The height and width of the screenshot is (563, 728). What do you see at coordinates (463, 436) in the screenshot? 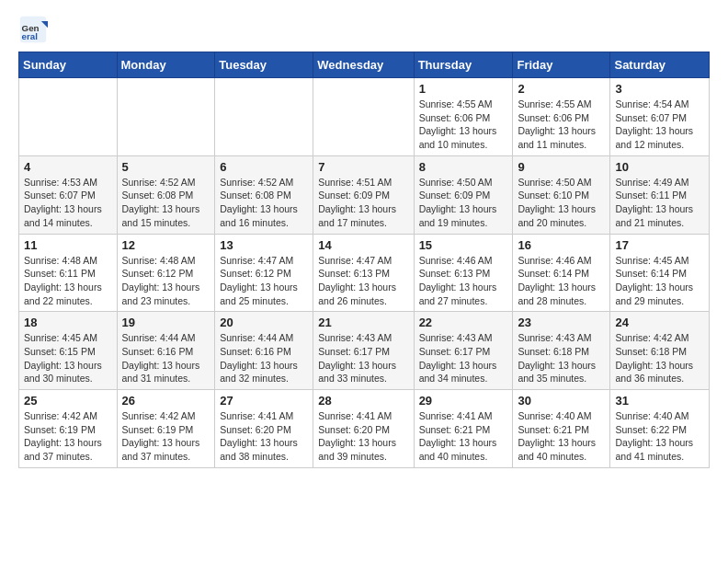
I see `day-info: Sunrise: 4:41 AM Sunset: 6:21 PM Dayligh…` at bounding box center [463, 436].